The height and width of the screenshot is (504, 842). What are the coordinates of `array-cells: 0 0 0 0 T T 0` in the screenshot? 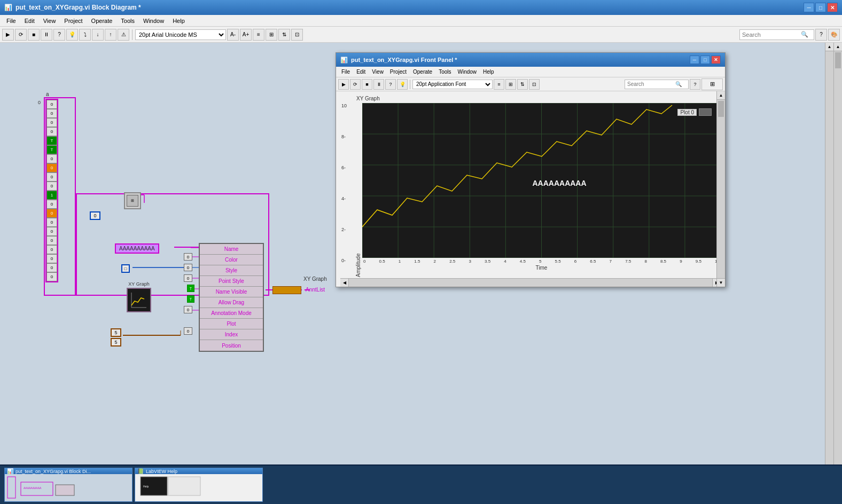 It's located at (52, 191).